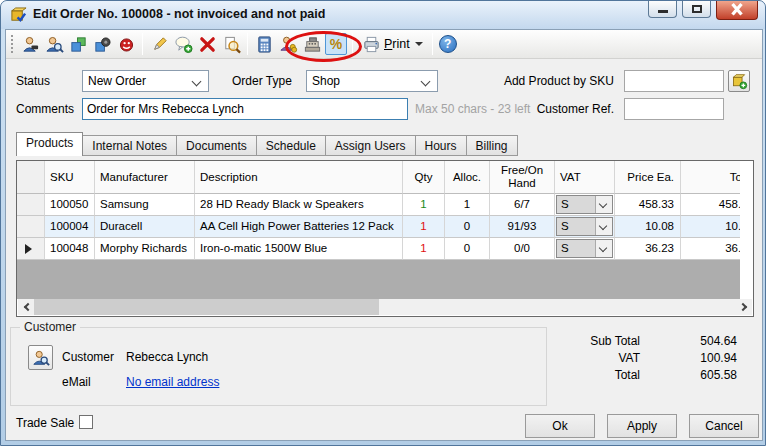  What do you see at coordinates (206, 307) in the screenshot?
I see `scrollbar-thumb` at bounding box center [206, 307].